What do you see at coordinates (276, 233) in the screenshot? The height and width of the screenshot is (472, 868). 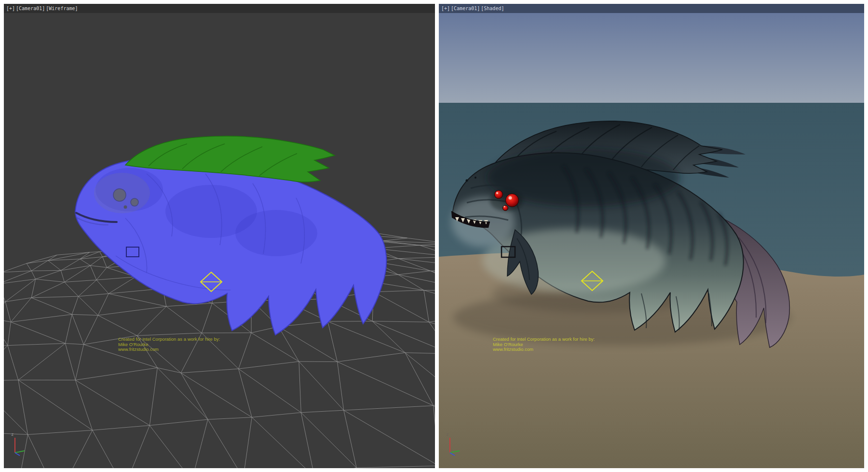 I see `fish-shade-patch` at bounding box center [276, 233].